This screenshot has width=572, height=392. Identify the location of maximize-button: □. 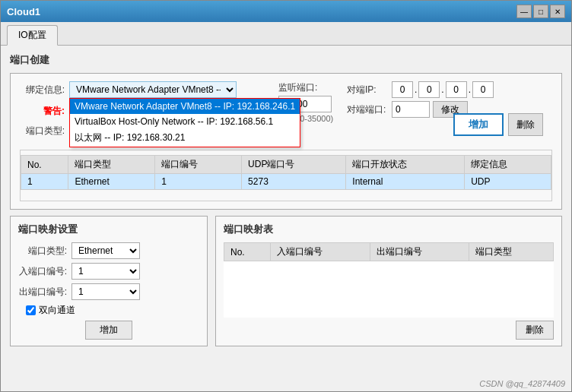
(541, 11).